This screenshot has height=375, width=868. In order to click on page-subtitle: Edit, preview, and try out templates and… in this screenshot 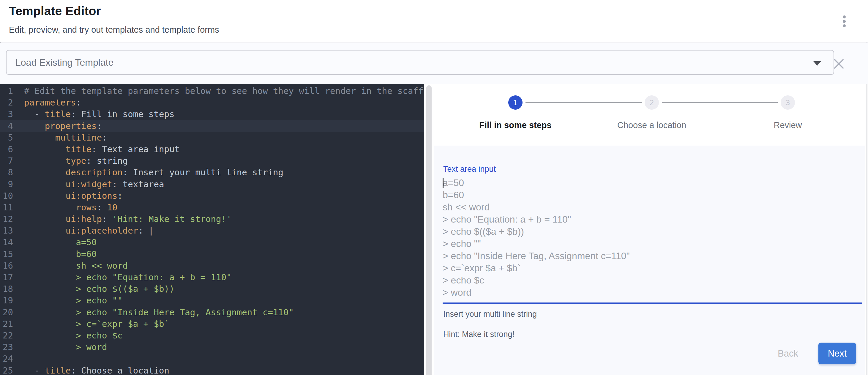, I will do `click(114, 30)`.